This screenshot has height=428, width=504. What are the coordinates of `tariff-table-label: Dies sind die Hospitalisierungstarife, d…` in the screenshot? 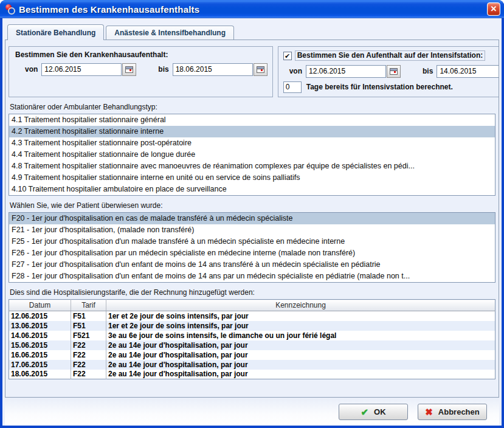 It's located at (252, 292).